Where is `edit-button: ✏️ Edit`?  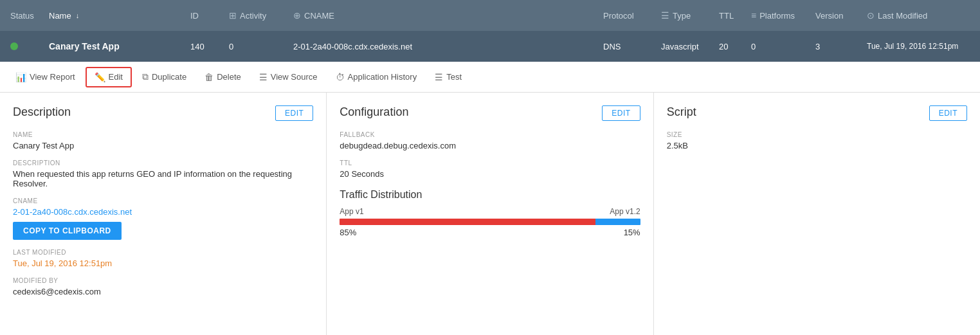 edit-button: ✏️ Edit is located at coordinates (109, 77).